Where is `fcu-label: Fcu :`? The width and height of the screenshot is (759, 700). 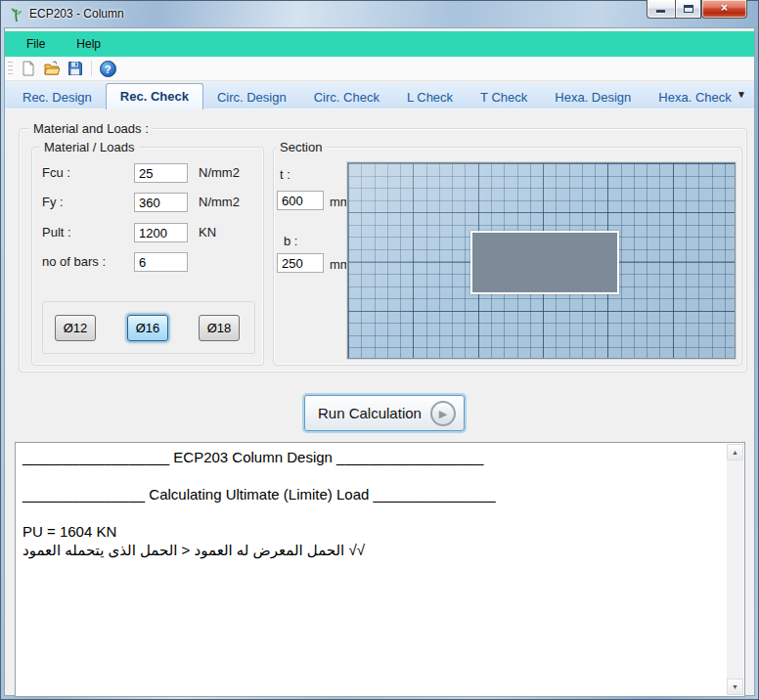
fcu-label: Fcu : is located at coordinates (57, 172).